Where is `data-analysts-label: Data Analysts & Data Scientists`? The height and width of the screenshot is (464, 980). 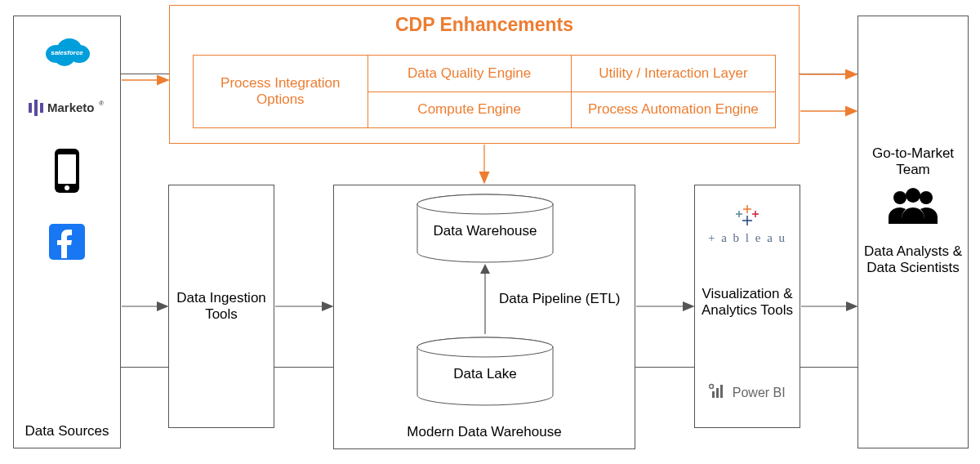
data-analysts-label: Data Analysts & Data Scientists is located at coordinates (913, 260).